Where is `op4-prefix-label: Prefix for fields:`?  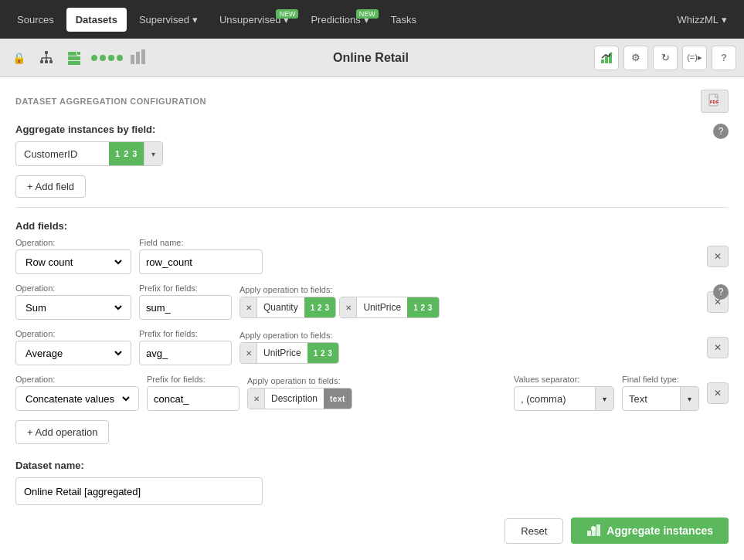 op4-prefix-label: Prefix for fields: is located at coordinates (193, 379).